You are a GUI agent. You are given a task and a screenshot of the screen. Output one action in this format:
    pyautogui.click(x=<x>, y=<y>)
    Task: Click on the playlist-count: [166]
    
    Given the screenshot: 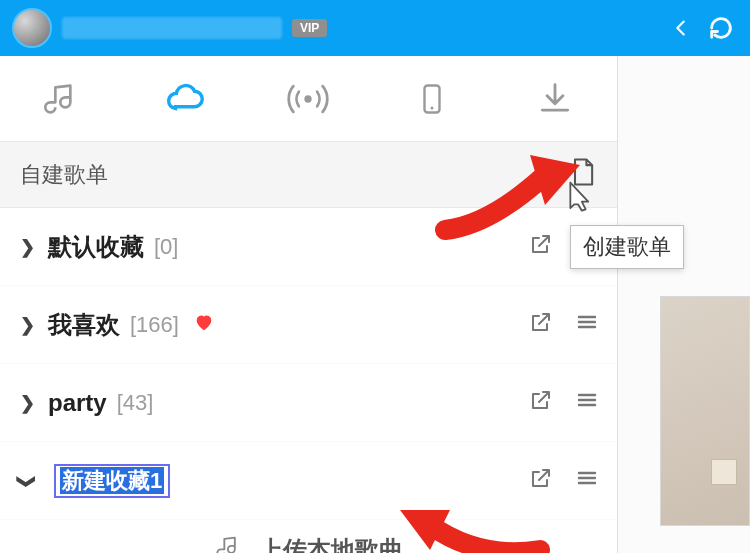 What is the action you would take?
    pyautogui.click(x=154, y=325)
    